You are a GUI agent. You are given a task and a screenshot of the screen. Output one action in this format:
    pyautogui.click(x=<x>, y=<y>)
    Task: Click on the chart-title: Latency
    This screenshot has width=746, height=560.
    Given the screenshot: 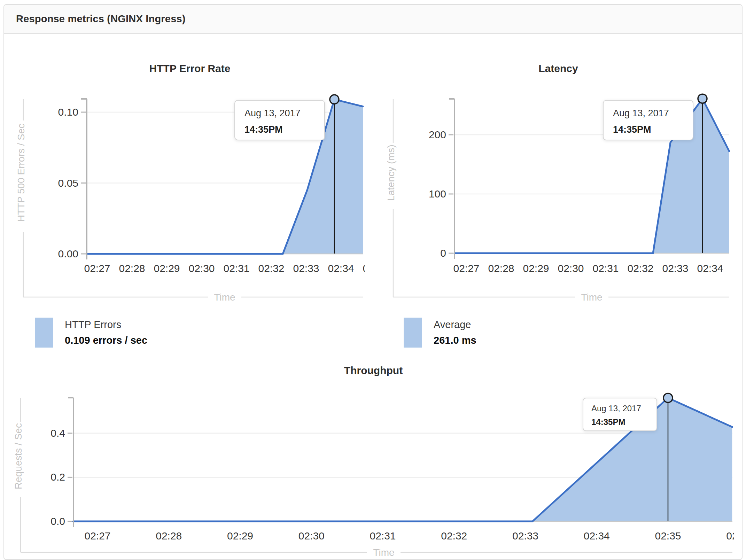 What is the action you would take?
    pyautogui.click(x=558, y=68)
    